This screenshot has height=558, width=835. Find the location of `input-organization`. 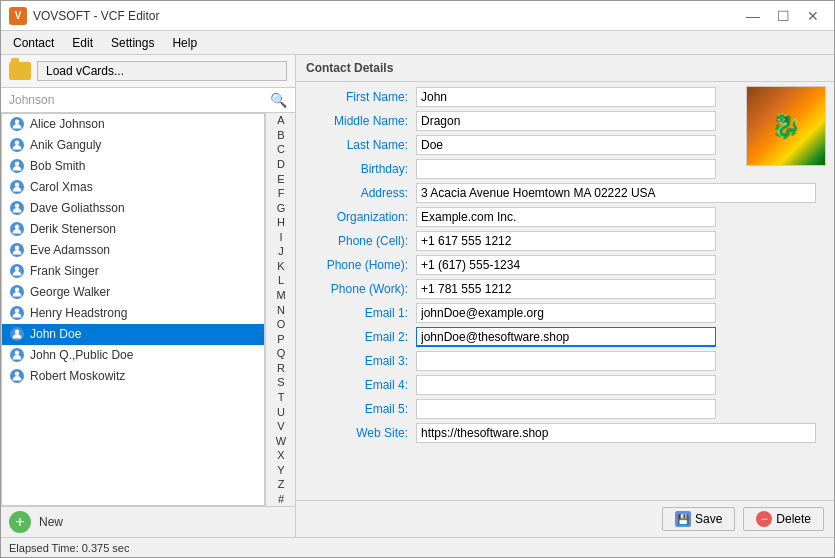

input-organization is located at coordinates (566, 217).